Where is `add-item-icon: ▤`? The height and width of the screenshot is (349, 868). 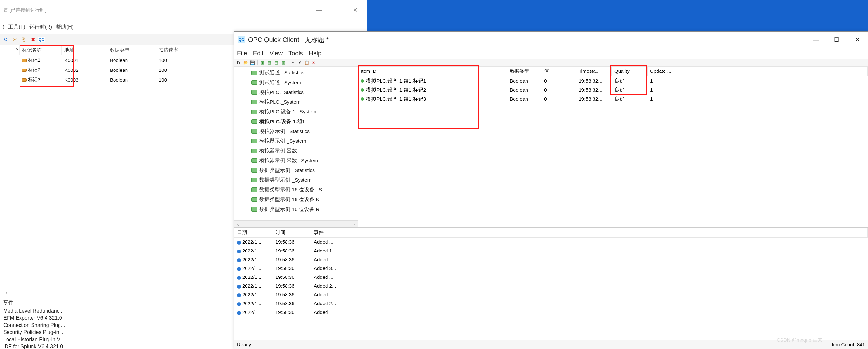
add-item-icon: ▤ is located at coordinates (276, 63).